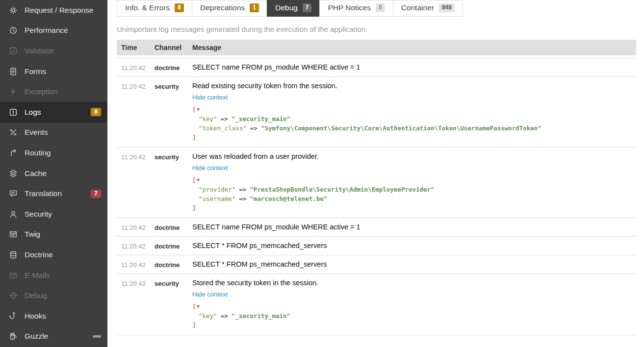  What do you see at coordinates (401, 128) in the screenshot?
I see `dump-value: "Symfony\Component\Security\Core\Authent…` at bounding box center [401, 128].